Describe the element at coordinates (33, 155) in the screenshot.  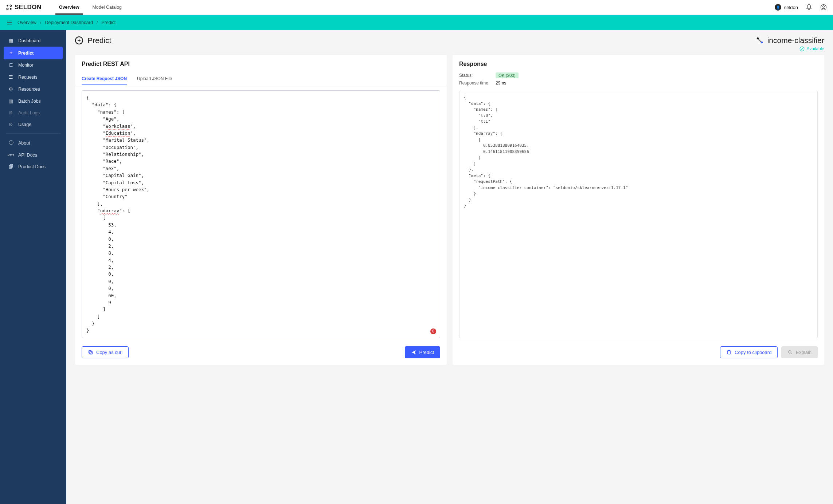
I see `sidebar-item-api-docs: HTTP API Docs` at that location.